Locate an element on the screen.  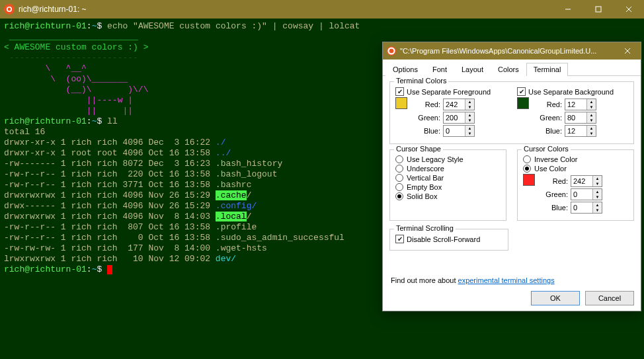
tab-terminal: Terminal is located at coordinates (547, 69).